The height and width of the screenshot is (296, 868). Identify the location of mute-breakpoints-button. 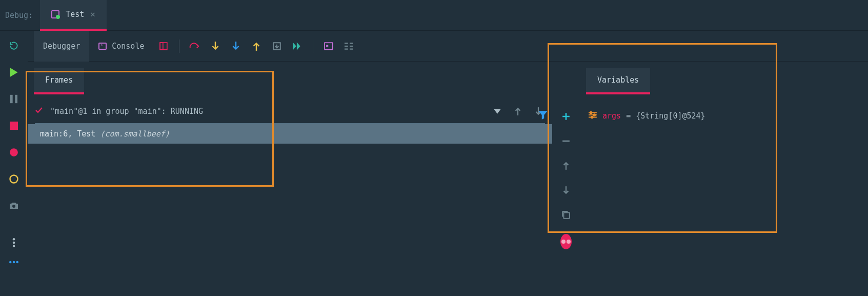
(14, 179).